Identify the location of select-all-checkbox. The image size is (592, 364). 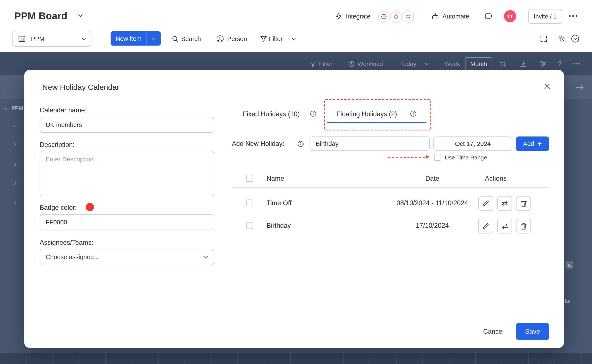
(250, 178).